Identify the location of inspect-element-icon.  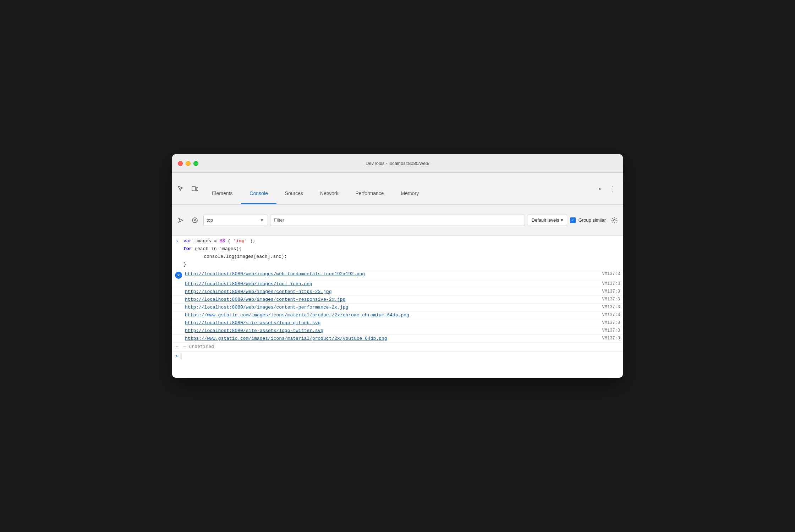
(181, 189).